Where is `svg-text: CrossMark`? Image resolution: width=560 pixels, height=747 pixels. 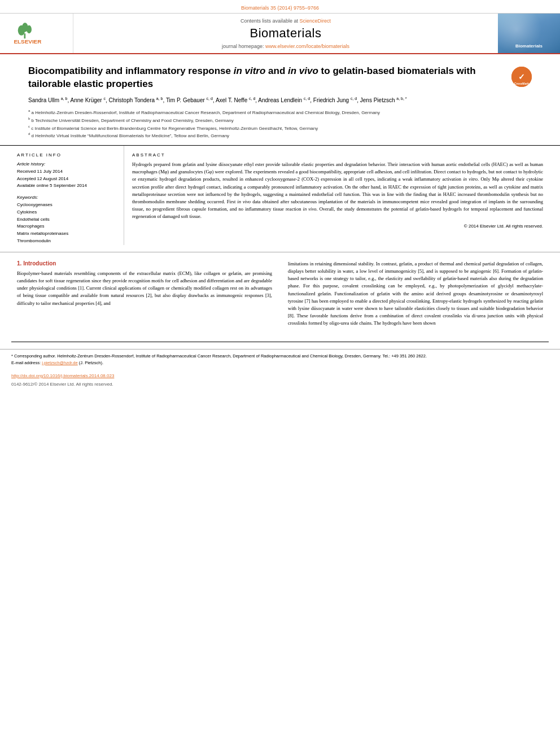
svg-text: CrossMark is located at coordinates (522, 84).